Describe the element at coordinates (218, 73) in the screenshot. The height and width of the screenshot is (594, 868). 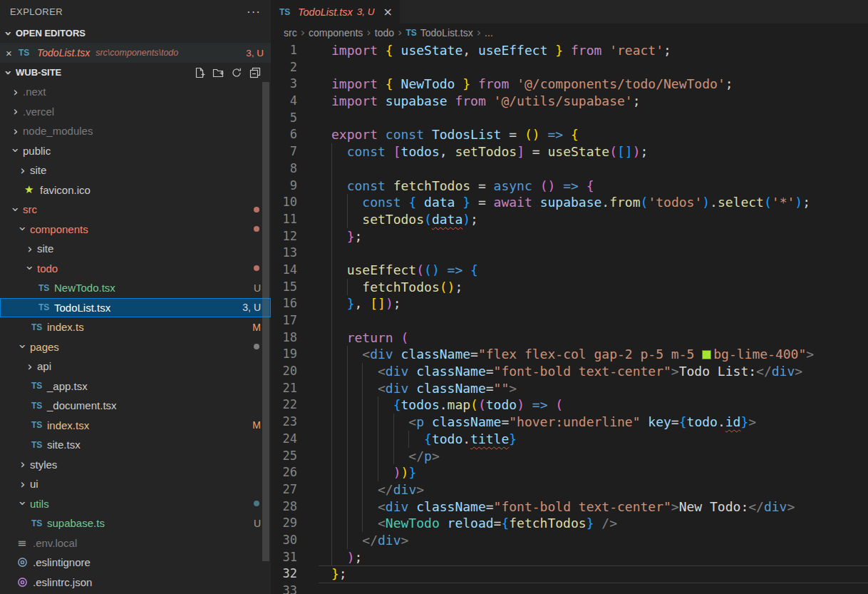
I see `new-folder-icon` at that location.